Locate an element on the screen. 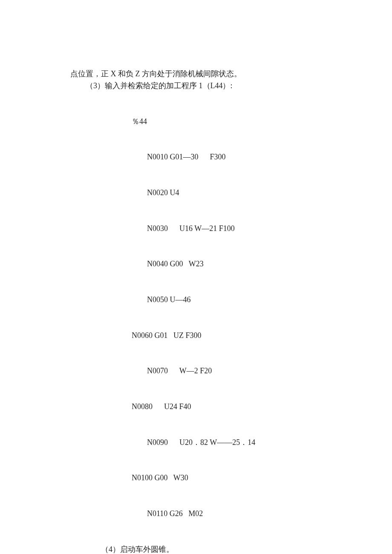 The image size is (392, 554). code-line: ％44 is located at coordinates (239, 122).